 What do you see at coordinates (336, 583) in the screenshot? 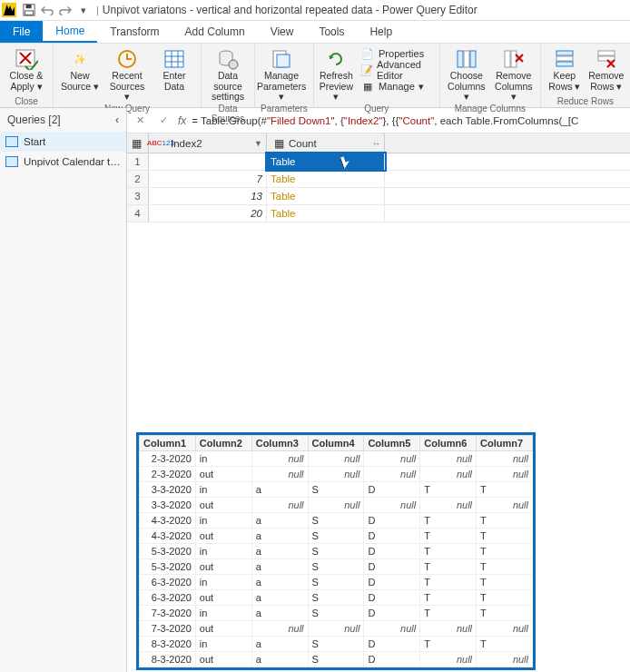
I see `preview-row: 6-3-2020inaSDTT` at bounding box center [336, 583].